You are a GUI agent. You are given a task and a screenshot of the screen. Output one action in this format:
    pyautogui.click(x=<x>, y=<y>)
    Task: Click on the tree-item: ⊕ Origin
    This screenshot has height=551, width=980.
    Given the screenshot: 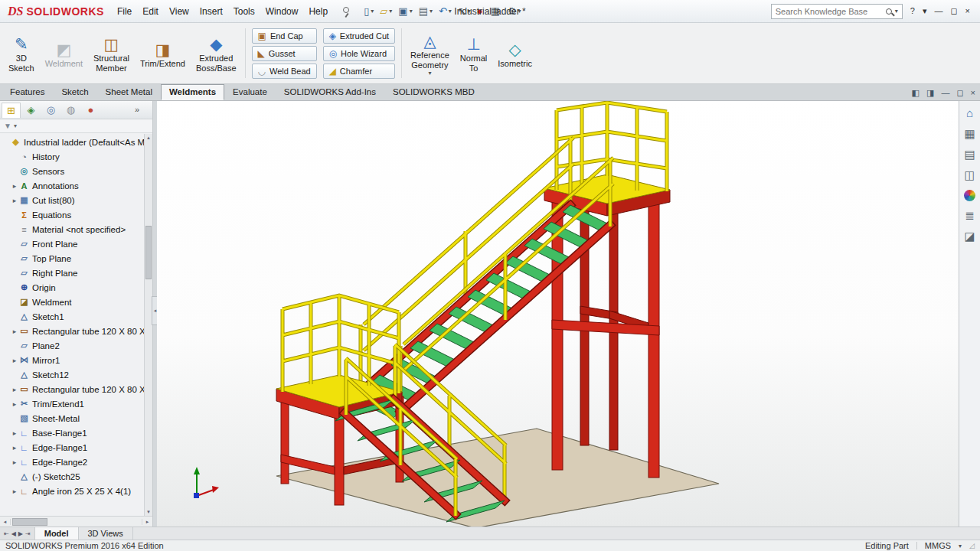 What is the action you would take?
    pyautogui.click(x=77, y=288)
    